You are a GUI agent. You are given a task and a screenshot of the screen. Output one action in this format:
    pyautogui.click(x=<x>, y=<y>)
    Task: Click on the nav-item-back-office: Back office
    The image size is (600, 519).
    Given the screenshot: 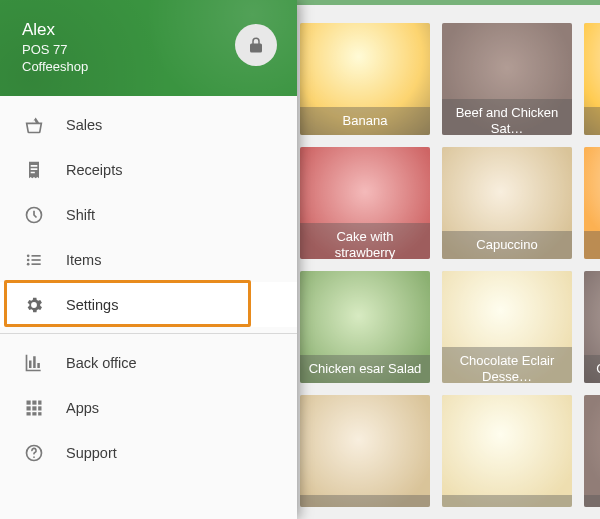 What is the action you would take?
    pyautogui.click(x=148, y=362)
    